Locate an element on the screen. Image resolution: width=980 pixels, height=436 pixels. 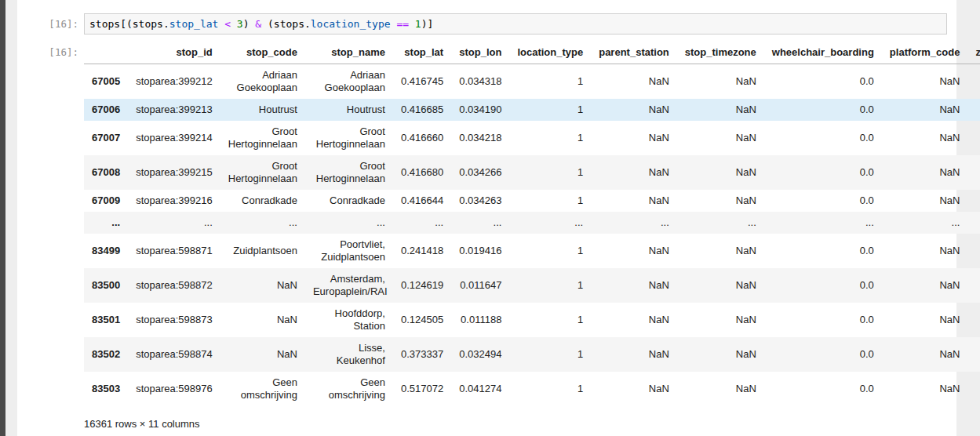
table-row: 67009stoparea:399216ConradkadeConradkade… is located at coordinates (532, 201).